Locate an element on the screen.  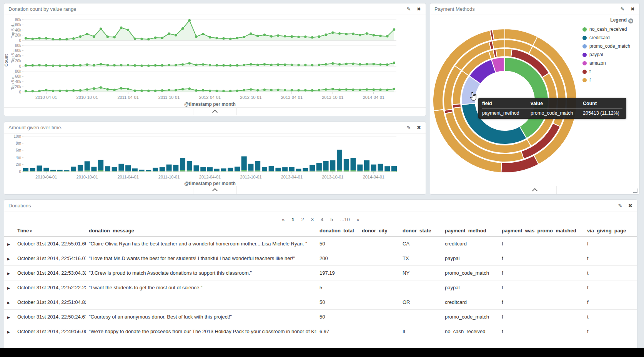
sunburst-segment-ring2-orange is located at coordinates (500, 53).